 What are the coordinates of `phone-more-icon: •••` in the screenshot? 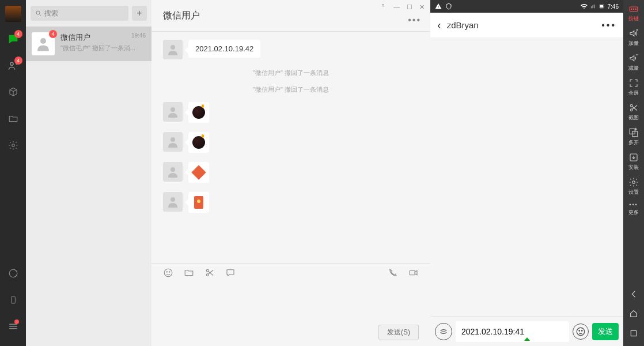 It's located at (609, 25).